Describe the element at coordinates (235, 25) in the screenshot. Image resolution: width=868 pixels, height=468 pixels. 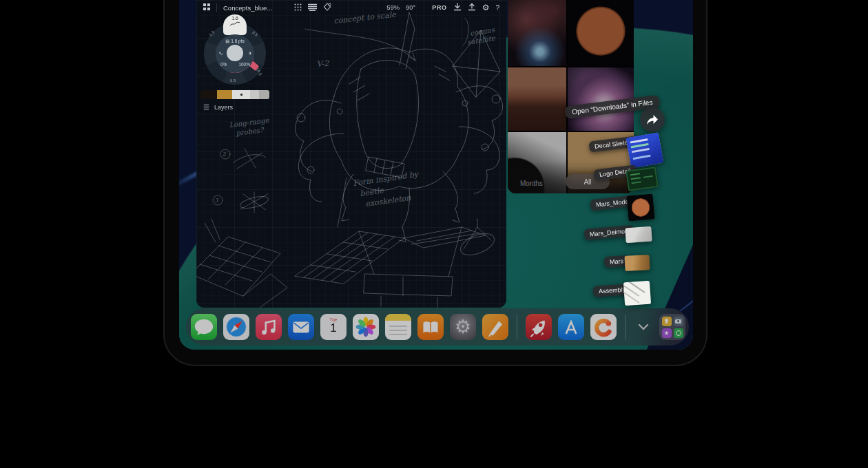
I see `active-brush-wedge: 1.6` at that location.